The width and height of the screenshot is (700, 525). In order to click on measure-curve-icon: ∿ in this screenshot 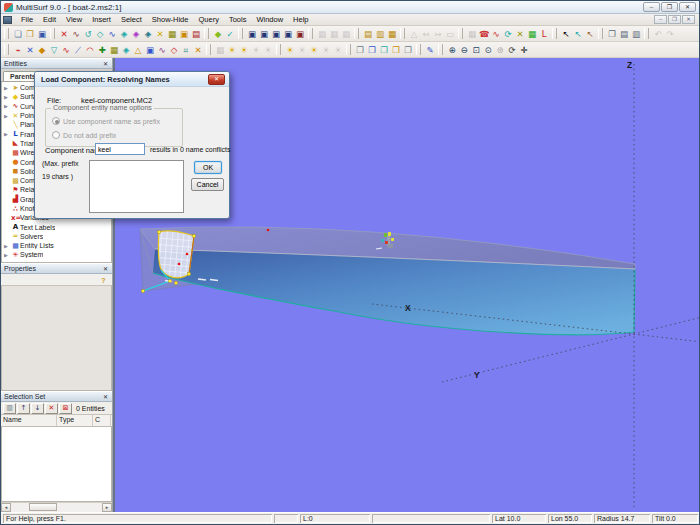, I will do `click(496, 34)`.